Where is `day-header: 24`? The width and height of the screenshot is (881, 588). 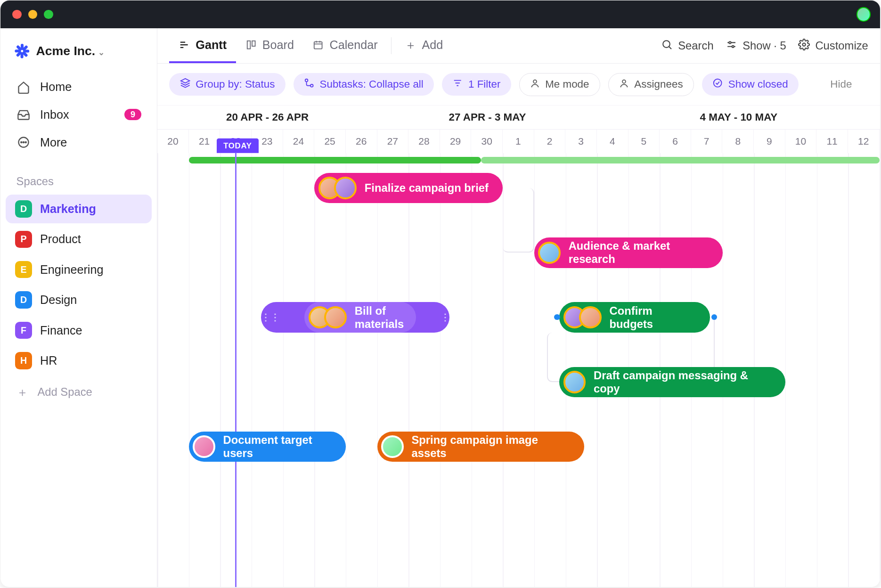
day-header: 24 is located at coordinates (299, 141).